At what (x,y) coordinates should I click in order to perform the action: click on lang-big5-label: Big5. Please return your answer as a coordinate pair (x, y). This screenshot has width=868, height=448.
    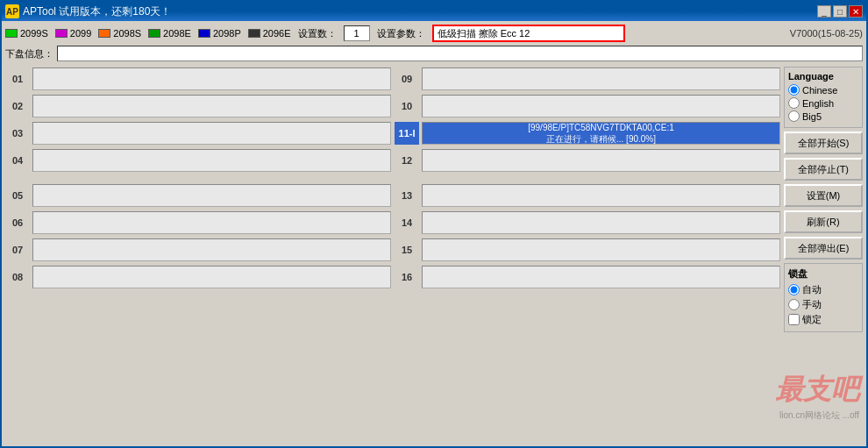
    Looking at the image, I should click on (812, 117).